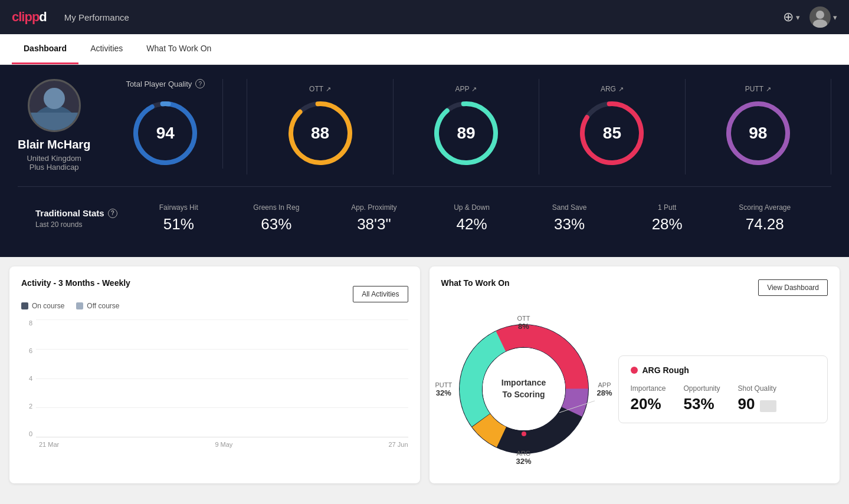 Image resolution: width=849 pixels, height=504 pixels. What do you see at coordinates (97, 18) in the screenshot?
I see `header-title: My Performance` at bounding box center [97, 18].